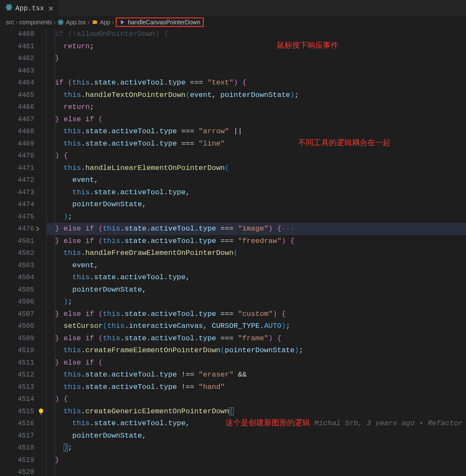  I want to click on tab-bar: App.tsx, so click(233, 8).